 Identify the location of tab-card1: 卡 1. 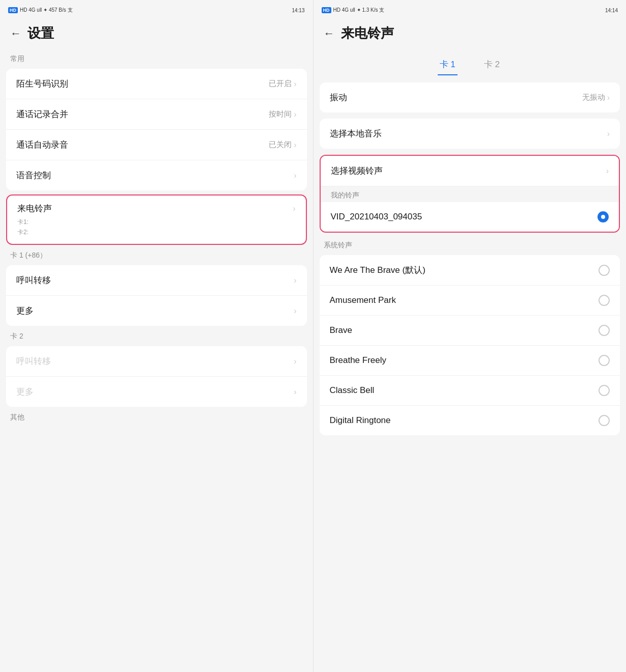
(448, 65).